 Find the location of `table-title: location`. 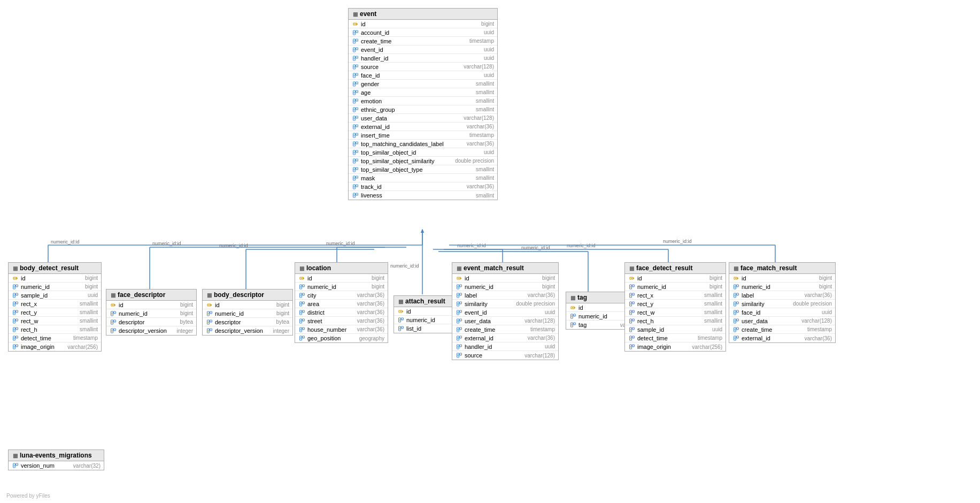

table-title: location is located at coordinates (319, 268).